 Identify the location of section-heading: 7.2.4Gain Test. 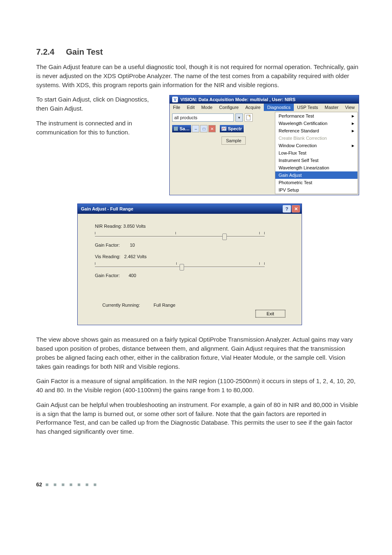
(198, 52).